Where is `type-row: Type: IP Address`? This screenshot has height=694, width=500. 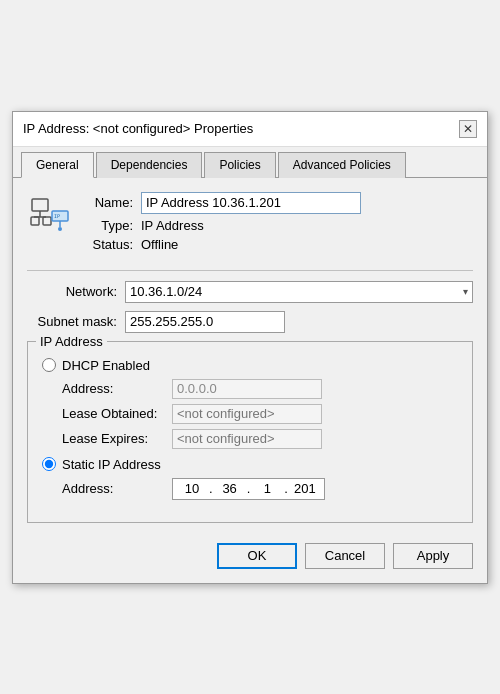 type-row: Type: IP Address is located at coordinates (273, 226).